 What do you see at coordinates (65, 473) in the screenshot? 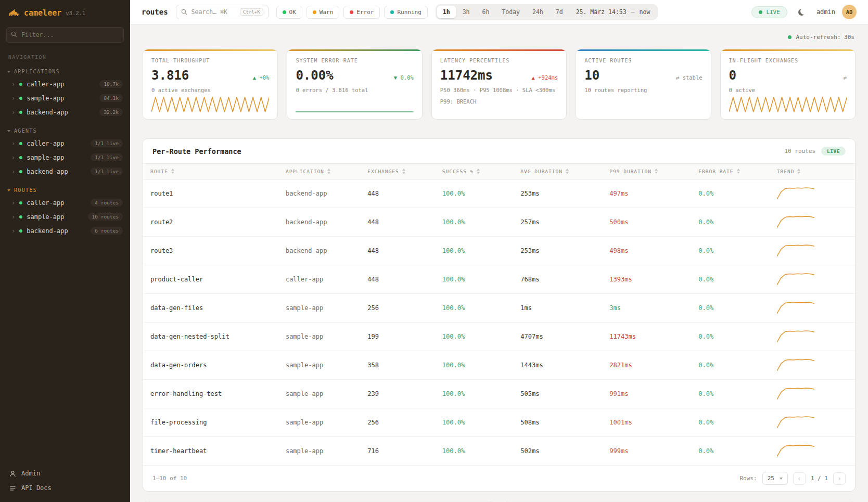
I see `sidebar-link-admin: Admin` at bounding box center [65, 473].